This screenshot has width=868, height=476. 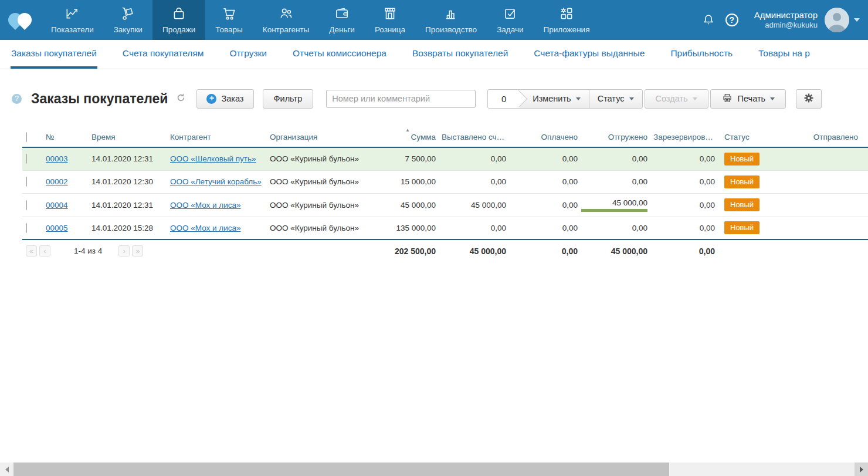 What do you see at coordinates (784, 54) in the screenshot?
I see `tab-goods-on-realization: Товары на р` at bounding box center [784, 54].